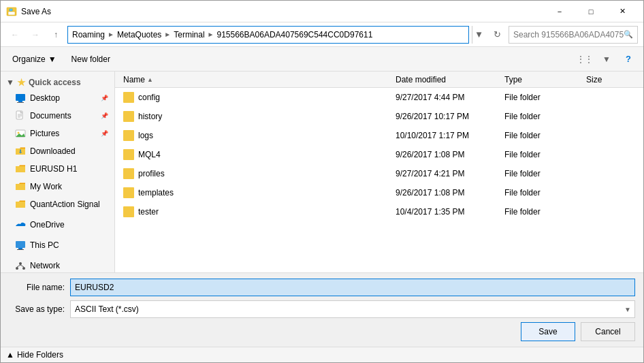 This screenshot has width=644, height=363. I want to click on toolbar-right: ⋮⋮ ▼ ?, so click(607, 59).